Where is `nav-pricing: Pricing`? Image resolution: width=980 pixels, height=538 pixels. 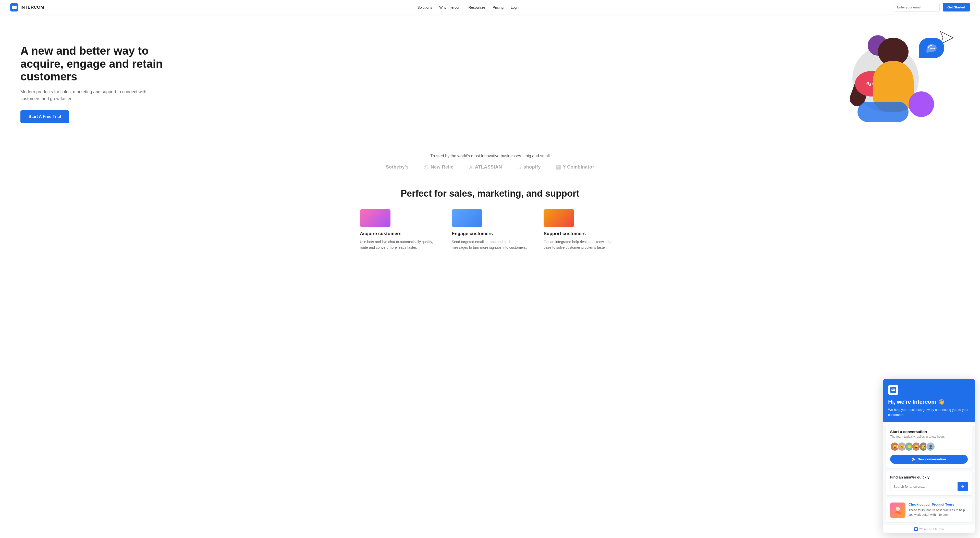 nav-pricing: Pricing is located at coordinates (498, 8).